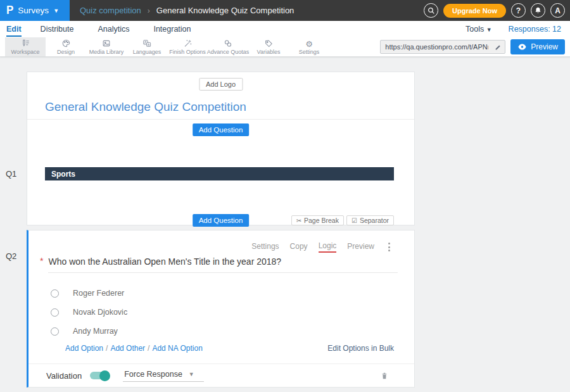 The image size is (570, 392). Describe the element at coordinates (223, 265) in the screenshot. I see `question-text: Who won the Australian Open Men's Title …` at that location.